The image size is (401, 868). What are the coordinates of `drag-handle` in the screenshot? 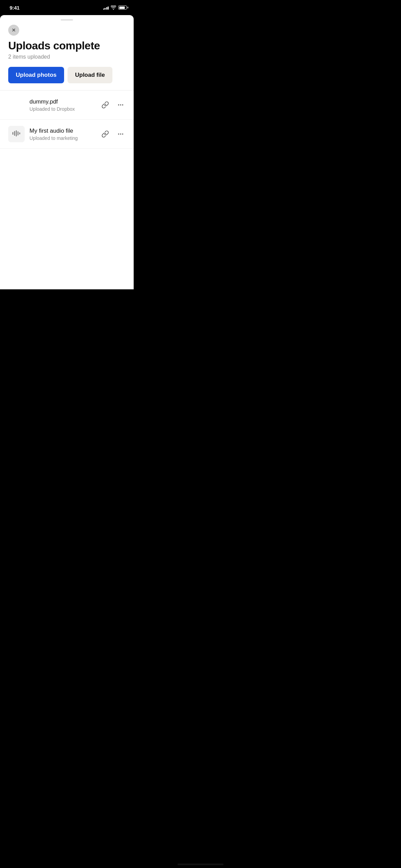 It's located at (67, 20).